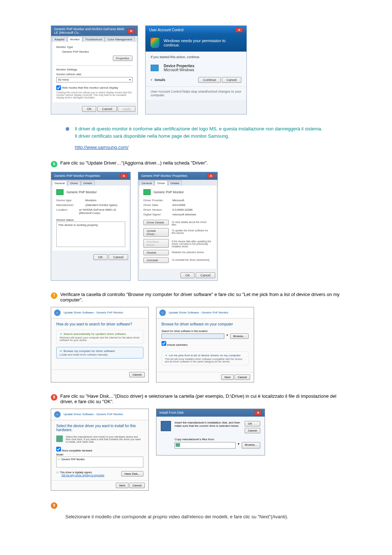 The height and width of the screenshot is (555, 392). Describe the element at coordinates (91, 31) in the screenshot. I see `dialog-title: Generic PnP Monitor and NVIDIA GeForce 6…` at that location.